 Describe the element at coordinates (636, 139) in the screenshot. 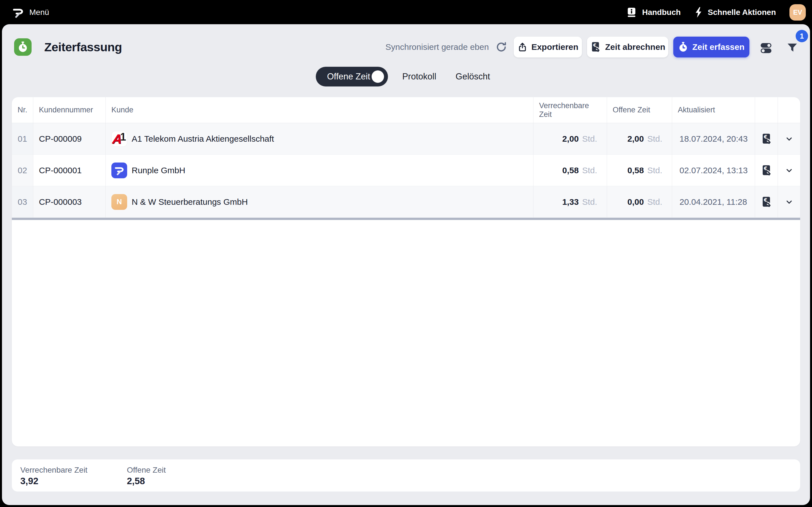

I see `open-time-value: 2,00` at that location.